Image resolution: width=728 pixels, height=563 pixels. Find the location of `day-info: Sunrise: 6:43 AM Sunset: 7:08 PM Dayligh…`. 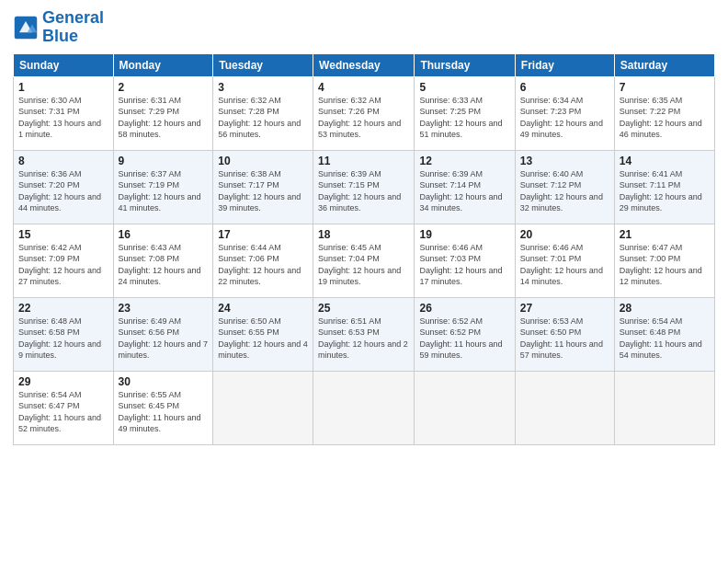

day-info: Sunrise: 6:43 AM Sunset: 7:08 PM Dayligh… is located at coordinates (164, 265).